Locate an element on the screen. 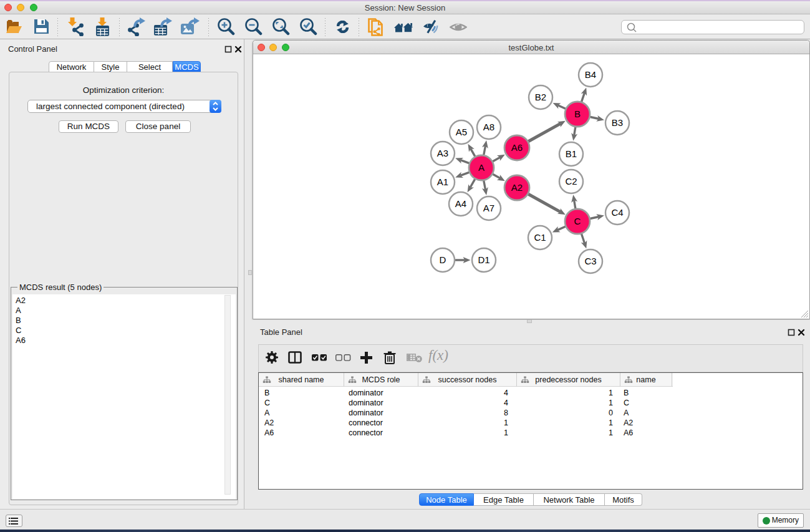  svg-text: A7 is located at coordinates (489, 208).